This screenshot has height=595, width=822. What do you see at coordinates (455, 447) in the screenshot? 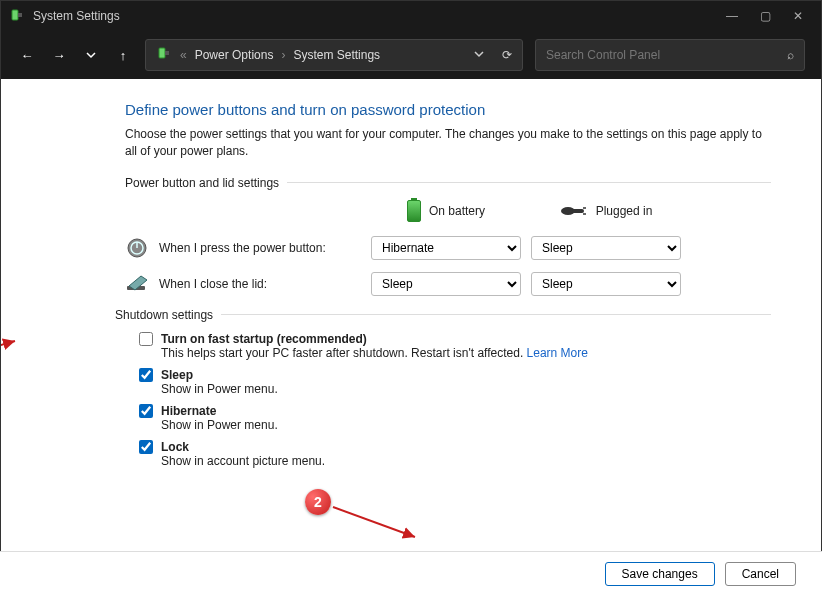
I see `lock-checkbox: Lock` at bounding box center [455, 447].